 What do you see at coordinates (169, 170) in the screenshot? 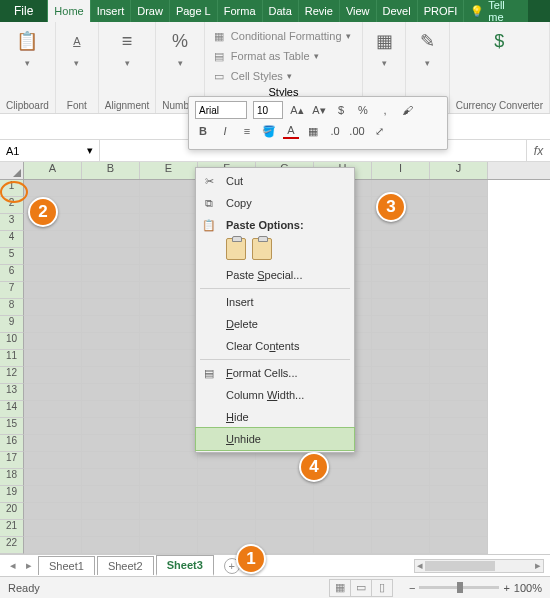
I see `col-header: E` at bounding box center [169, 170].